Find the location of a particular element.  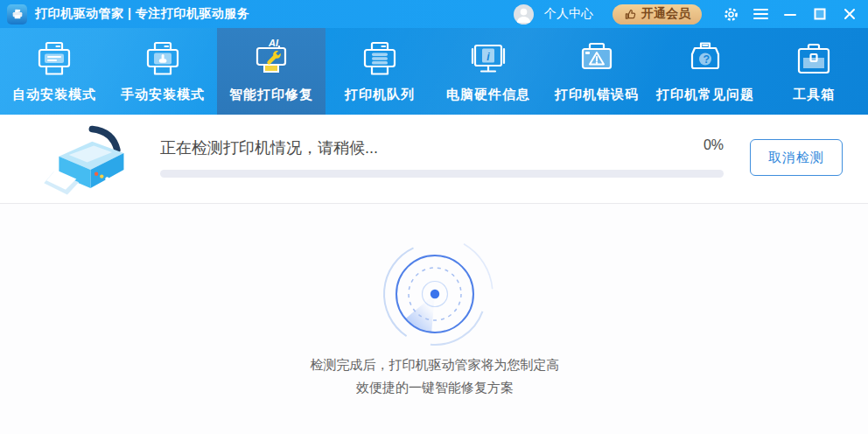

printer-ai-repair-icon: AI is located at coordinates (271, 59).